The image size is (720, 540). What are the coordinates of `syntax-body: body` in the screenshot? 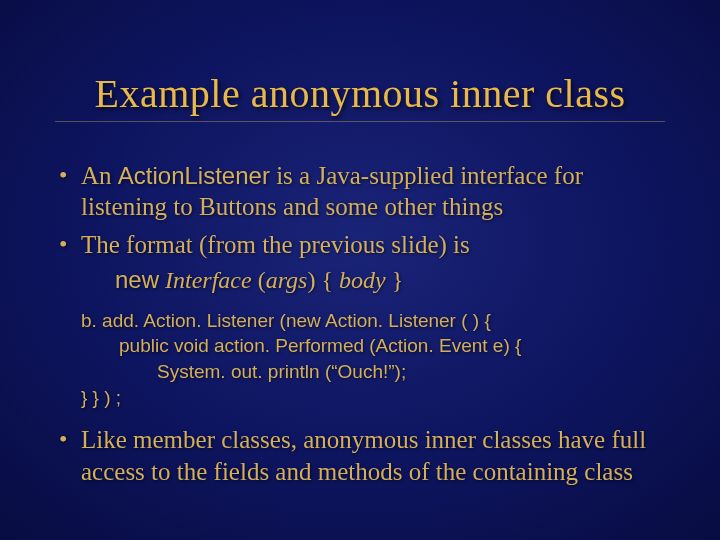 It's located at (362, 280).